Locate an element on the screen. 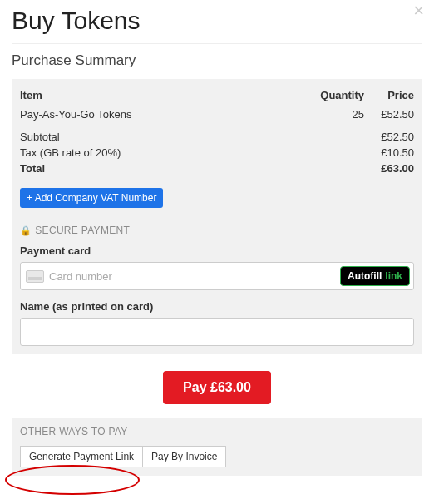 The height and width of the screenshot is (504, 434). pay-row: Pay £63.00 is located at coordinates (217, 388).